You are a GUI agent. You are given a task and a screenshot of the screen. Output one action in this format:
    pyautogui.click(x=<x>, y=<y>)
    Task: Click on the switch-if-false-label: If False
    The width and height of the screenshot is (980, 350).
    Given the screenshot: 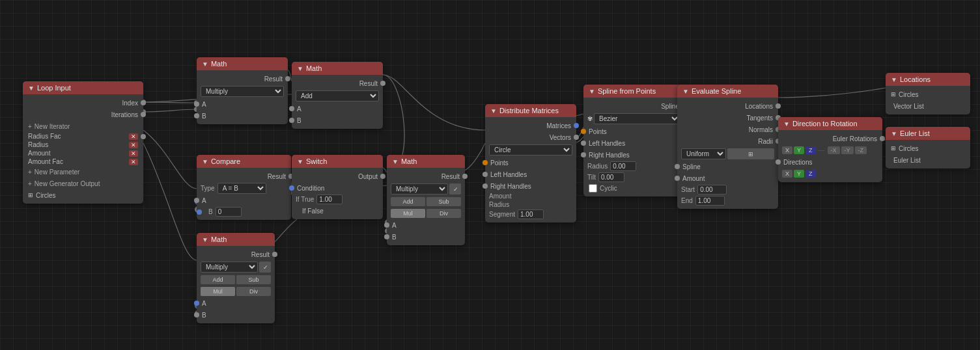 What is the action you would take?
    pyautogui.click(x=310, y=211)
    